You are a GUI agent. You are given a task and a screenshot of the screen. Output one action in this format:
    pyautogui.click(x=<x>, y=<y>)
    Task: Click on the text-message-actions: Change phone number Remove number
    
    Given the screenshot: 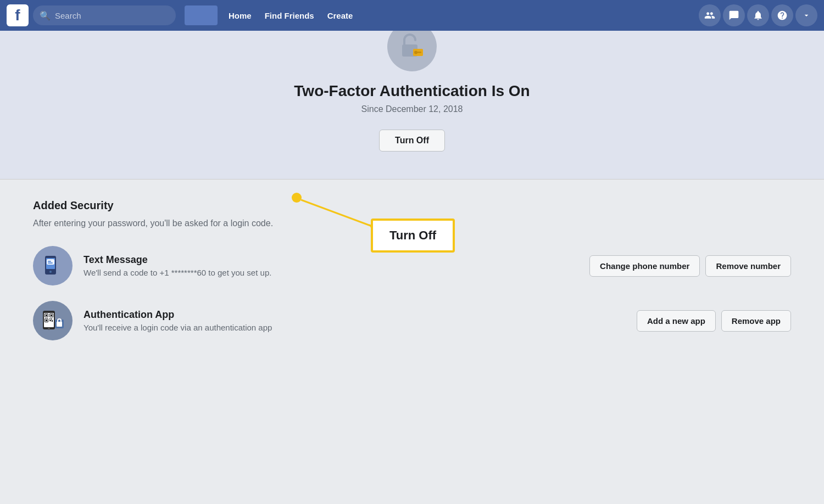 What is the action you would take?
    pyautogui.click(x=690, y=266)
    